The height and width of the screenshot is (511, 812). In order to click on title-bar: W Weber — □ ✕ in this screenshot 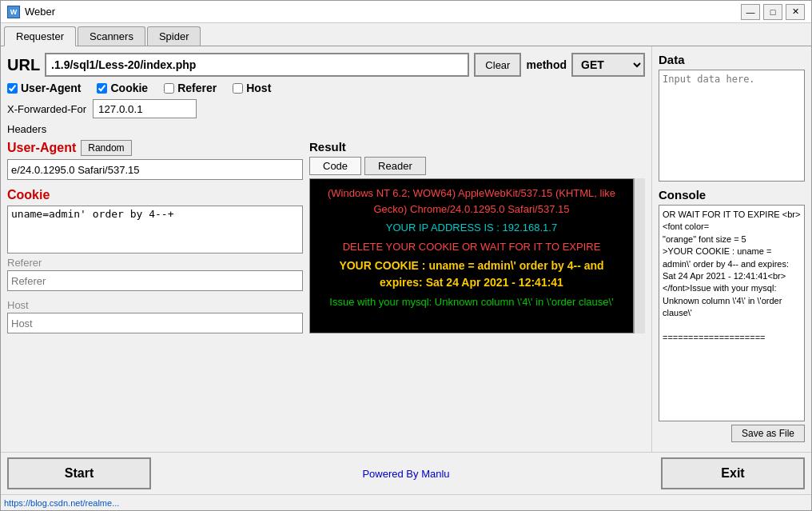, I will do `click(406, 12)`.